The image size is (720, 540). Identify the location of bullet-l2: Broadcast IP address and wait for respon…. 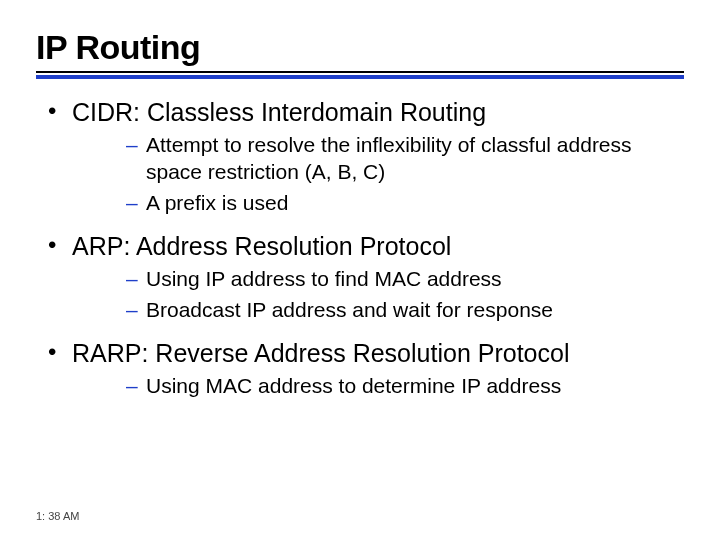
(405, 310).